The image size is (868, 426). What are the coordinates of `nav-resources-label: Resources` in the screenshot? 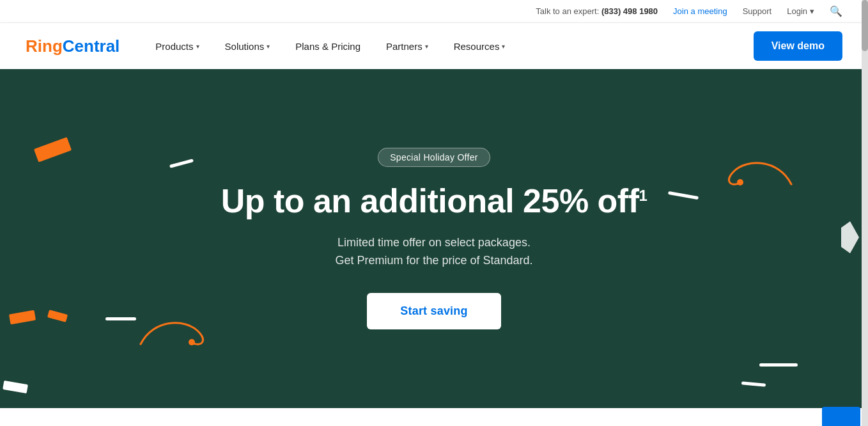 It's located at (477, 46).